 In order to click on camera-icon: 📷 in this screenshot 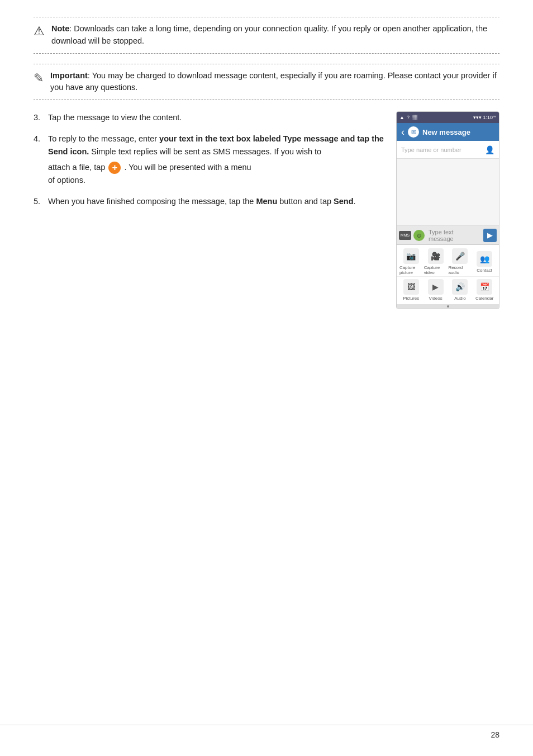, I will do `click(411, 256)`.